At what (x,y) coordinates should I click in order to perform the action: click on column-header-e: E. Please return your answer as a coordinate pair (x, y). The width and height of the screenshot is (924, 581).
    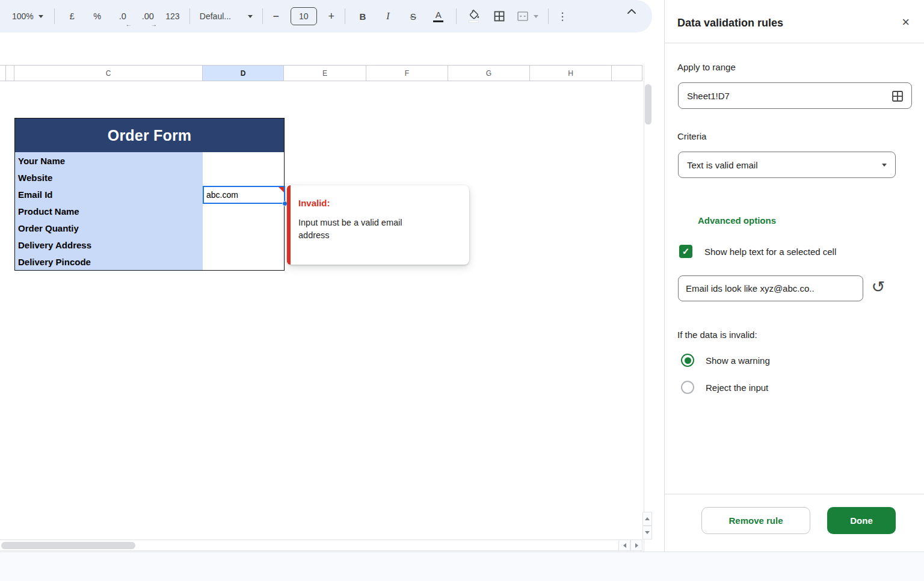
    Looking at the image, I should click on (325, 73).